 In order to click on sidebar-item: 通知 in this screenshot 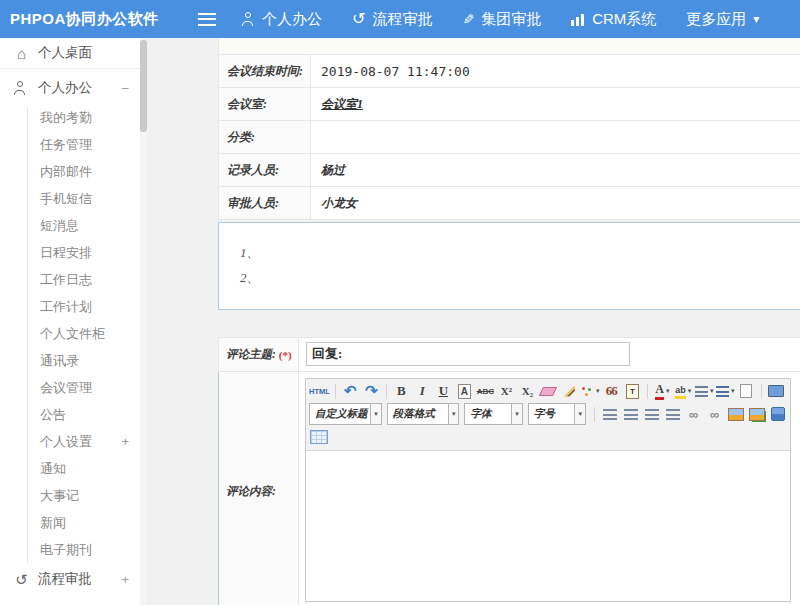, I will do `click(74, 468)`.